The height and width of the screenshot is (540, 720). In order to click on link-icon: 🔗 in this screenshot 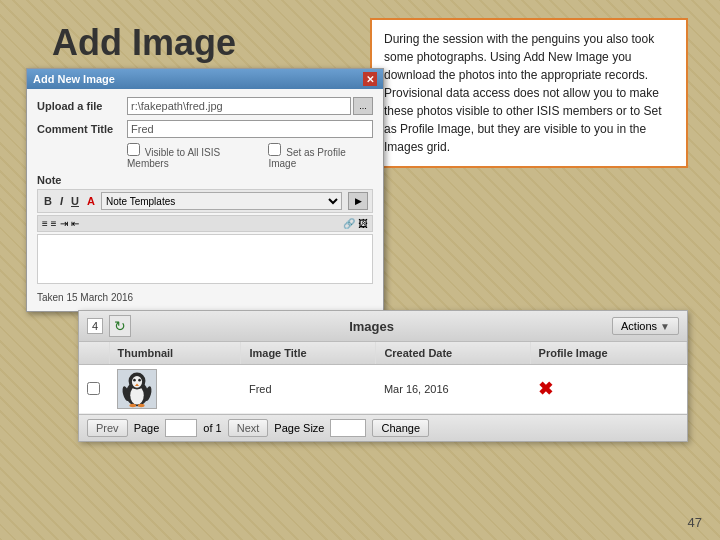, I will do `click(349, 224)`.